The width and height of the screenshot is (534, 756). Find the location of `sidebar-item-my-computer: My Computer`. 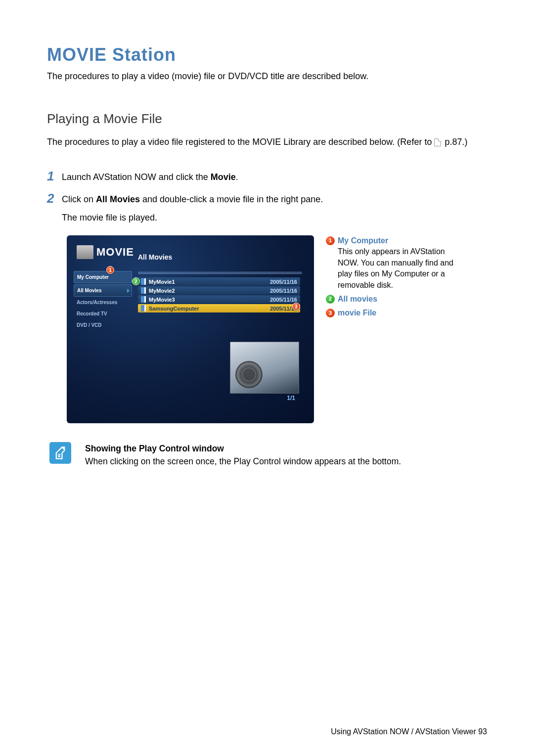

sidebar-item-my-computer: My Computer is located at coordinates (103, 277).